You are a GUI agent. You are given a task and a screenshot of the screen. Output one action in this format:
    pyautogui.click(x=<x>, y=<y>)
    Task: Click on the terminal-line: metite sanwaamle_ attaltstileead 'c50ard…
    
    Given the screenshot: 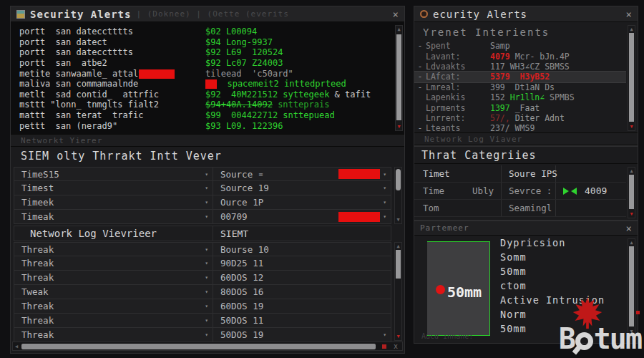 What is the action you would take?
    pyautogui.click(x=207, y=73)
    